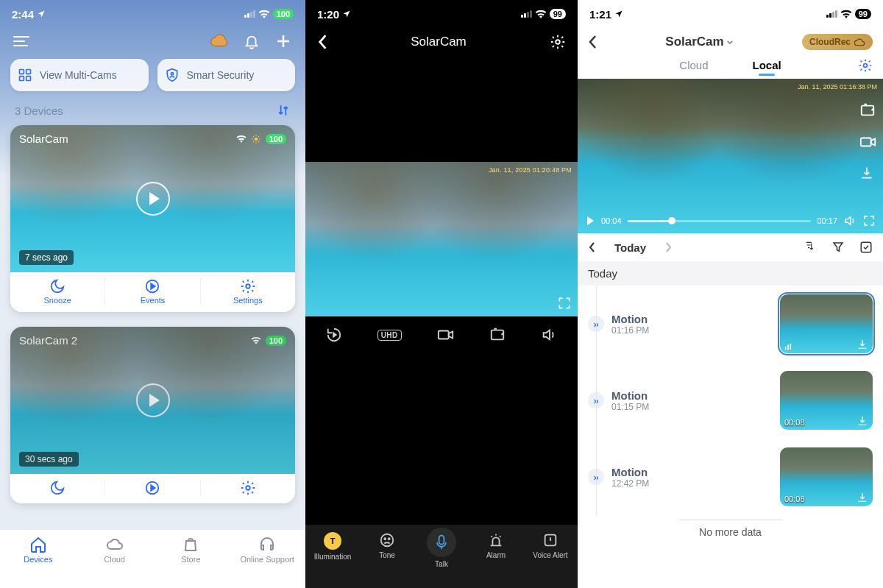  I want to click on section-header: Today, so click(730, 274).